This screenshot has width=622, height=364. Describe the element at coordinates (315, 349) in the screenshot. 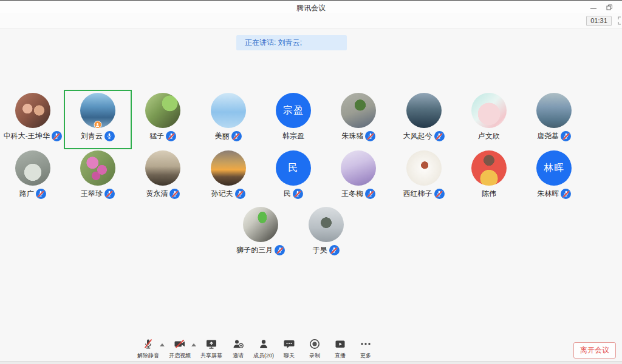

I see `toolbar-record-button: 录制` at that location.